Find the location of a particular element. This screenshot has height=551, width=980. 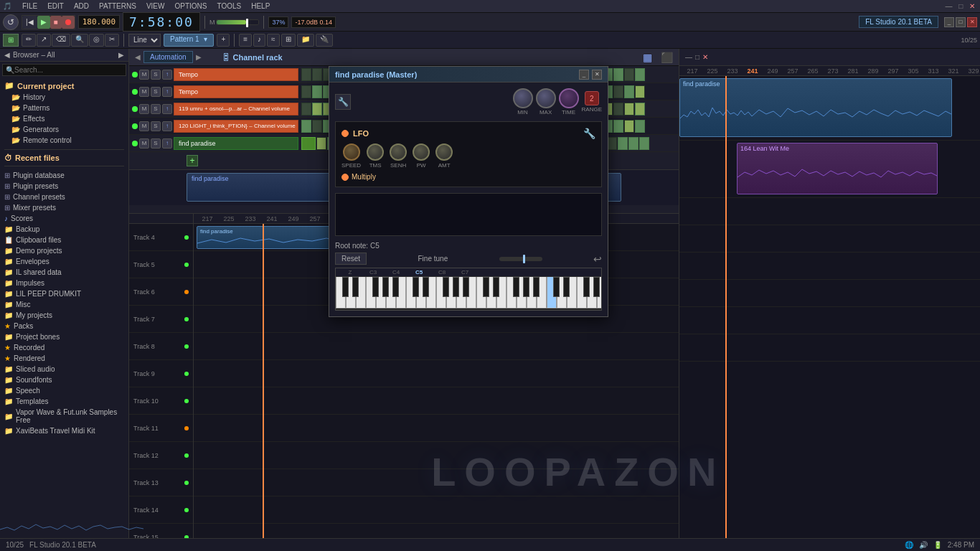

piano-white-key-D5 is located at coordinates (562, 293).